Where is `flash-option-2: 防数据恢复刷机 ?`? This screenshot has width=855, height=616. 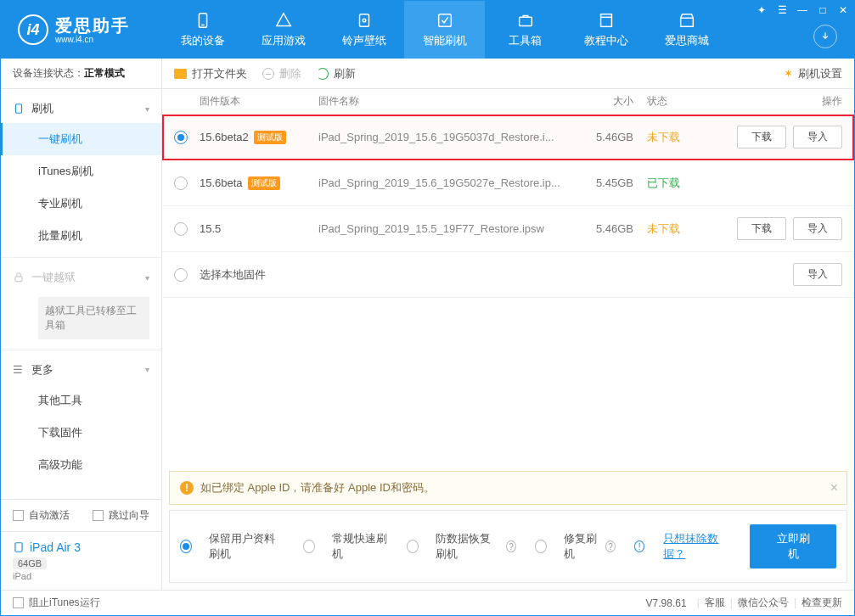 flash-option-2: 防数据恢复刷机 ? is located at coordinates (462, 546).